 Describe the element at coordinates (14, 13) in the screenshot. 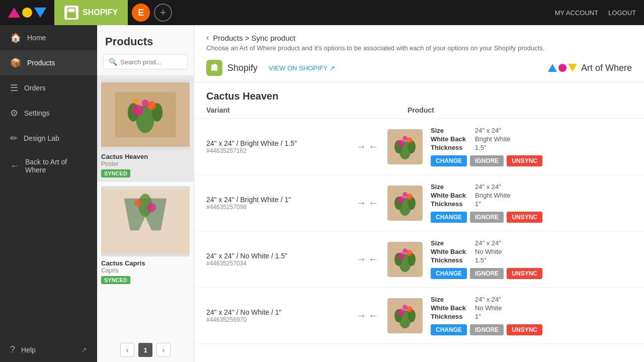

I see `logo-triangle-pink` at that location.